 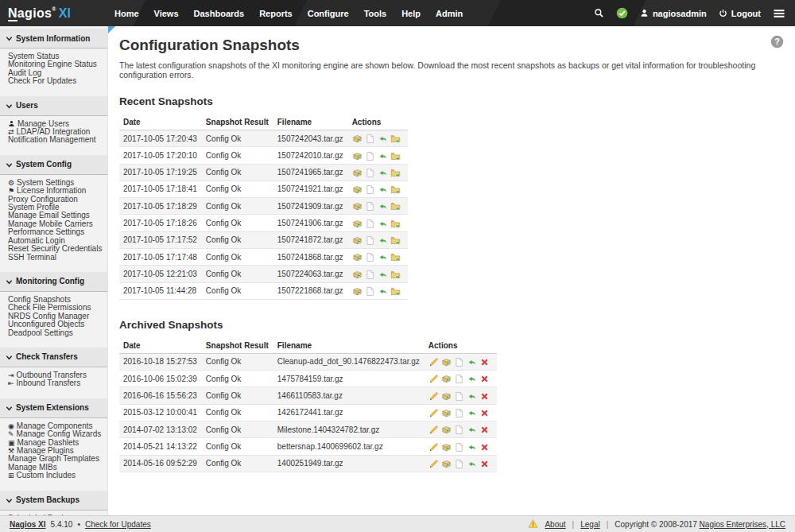 What do you see at coordinates (622, 13) in the screenshot?
I see `health-ok-icon` at bounding box center [622, 13].